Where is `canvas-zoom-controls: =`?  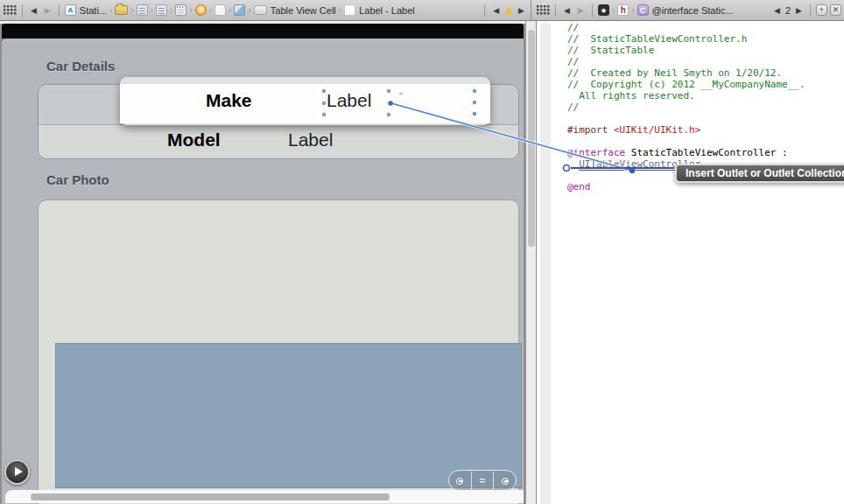
canvas-zoom-controls: = is located at coordinates (482, 480).